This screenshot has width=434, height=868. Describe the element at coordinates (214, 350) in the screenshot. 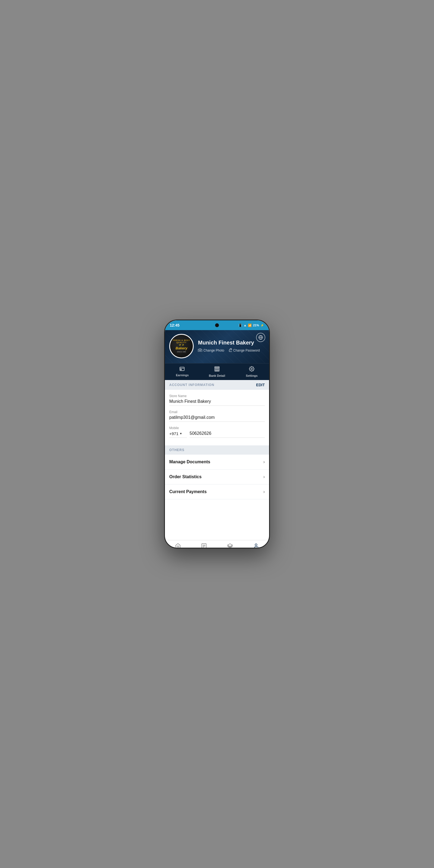

I see `change-photo-label: Change Photo` at that location.